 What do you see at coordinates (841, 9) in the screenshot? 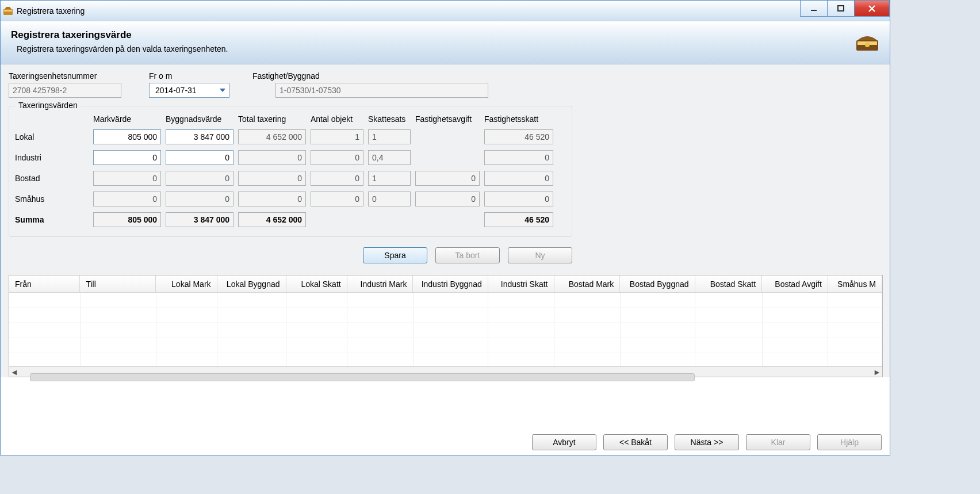
I see `maximize-button` at bounding box center [841, 9].